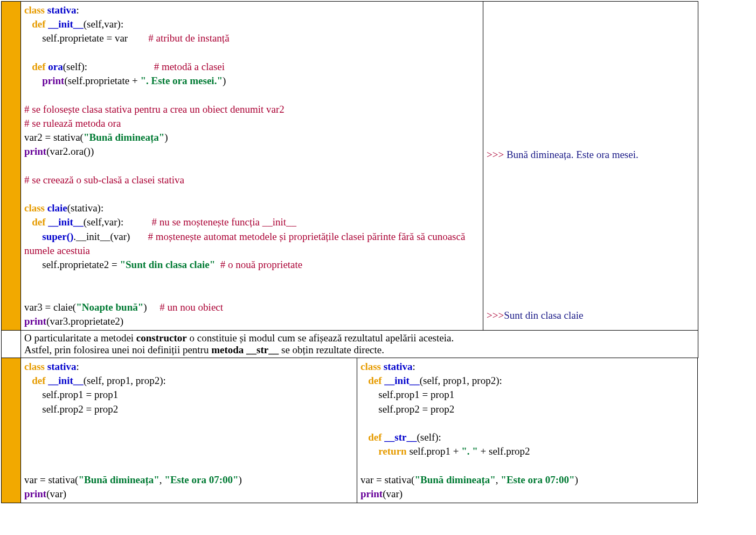 Image resolution: width=756 pixels, height=535 pixels. Describe the element at coordinates (359, 350) in the screenshot. I see `explanation-line: Astfel, prin folosirea unei noi definiți…` at that location.